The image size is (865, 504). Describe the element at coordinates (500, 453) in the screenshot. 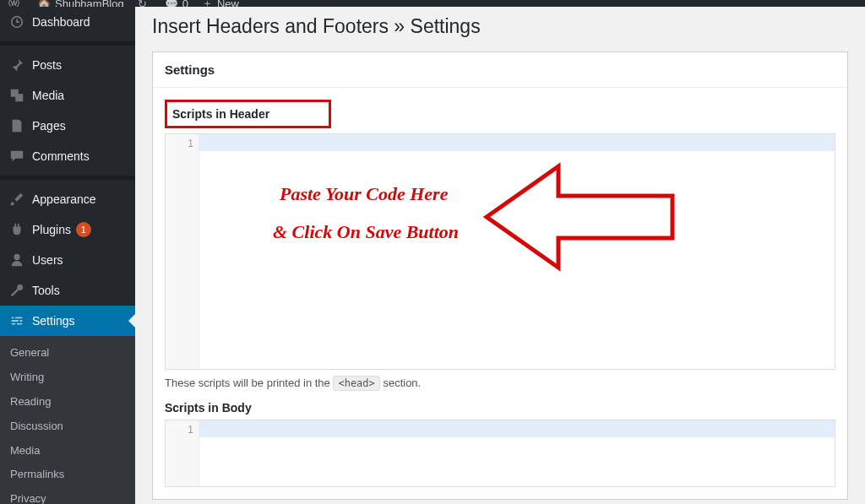

I see `body-code-editor: 1` at that location.